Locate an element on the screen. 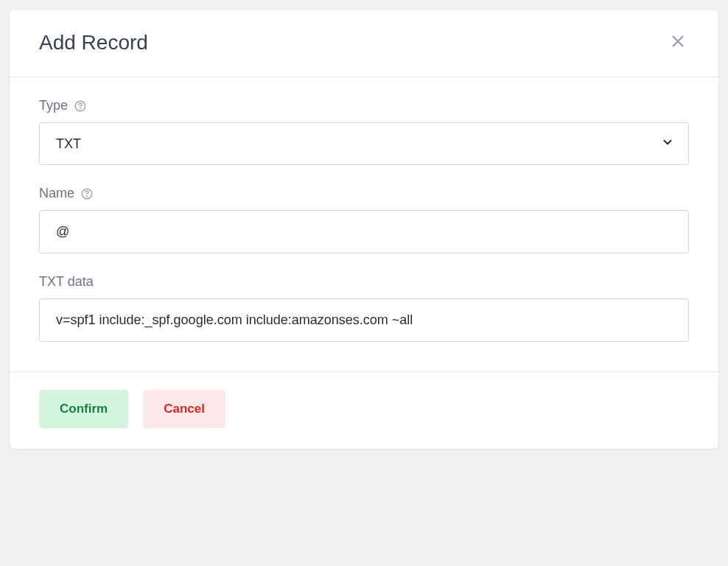  type-select-wrapper: TXT is located at coordinates (364, 144).